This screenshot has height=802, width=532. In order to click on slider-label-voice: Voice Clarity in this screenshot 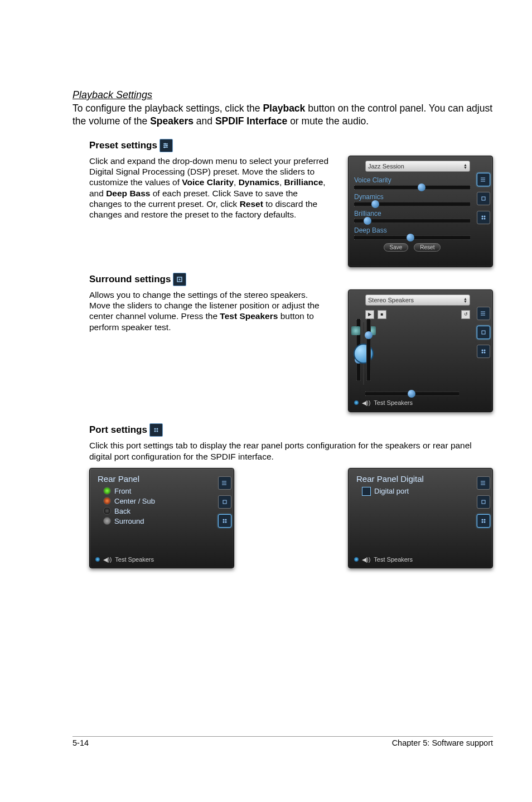, I will do `click(412, 180)`.